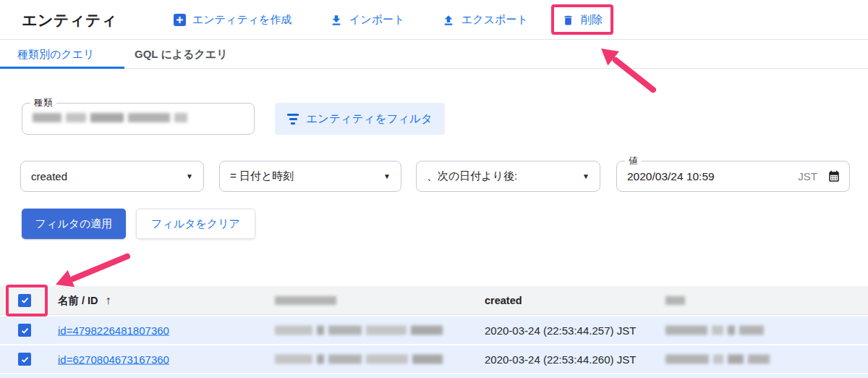  Describe the element at coordinates (262, 177) in the screenshot. I see `type-dropdown-value: = 日付と時刻` at that location.